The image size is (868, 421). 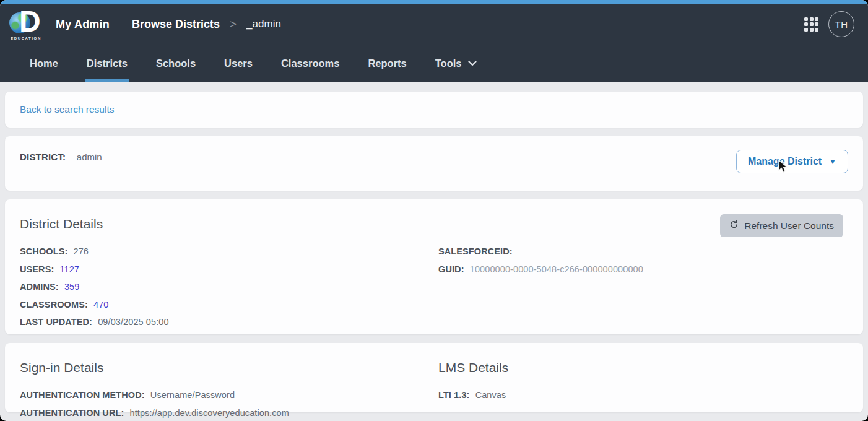 What do you see at coordinates (643, 388) in the screenshot?
I see `lms-details-section: LMS Details LTI 1.3: Canvas` at bounding box center [643, 388].